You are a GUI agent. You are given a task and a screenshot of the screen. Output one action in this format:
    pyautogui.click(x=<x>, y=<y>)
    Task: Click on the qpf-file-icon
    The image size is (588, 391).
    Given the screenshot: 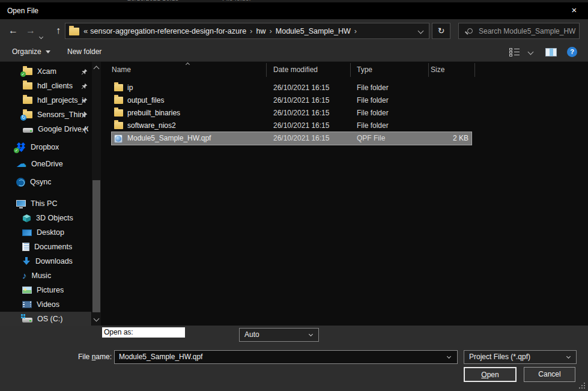 What is the action you would take?
    pyautogui.click(x=118, y=139)
    